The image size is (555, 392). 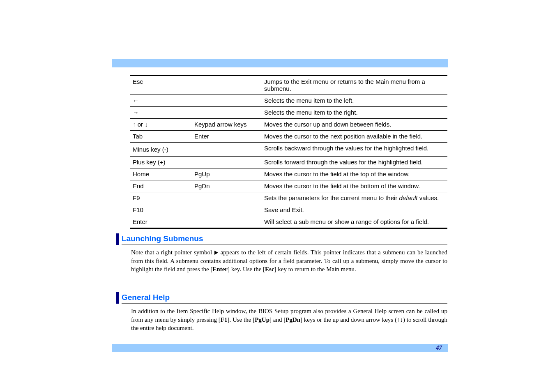 I want to click on key-label: F1, so click(x=224, y=320).